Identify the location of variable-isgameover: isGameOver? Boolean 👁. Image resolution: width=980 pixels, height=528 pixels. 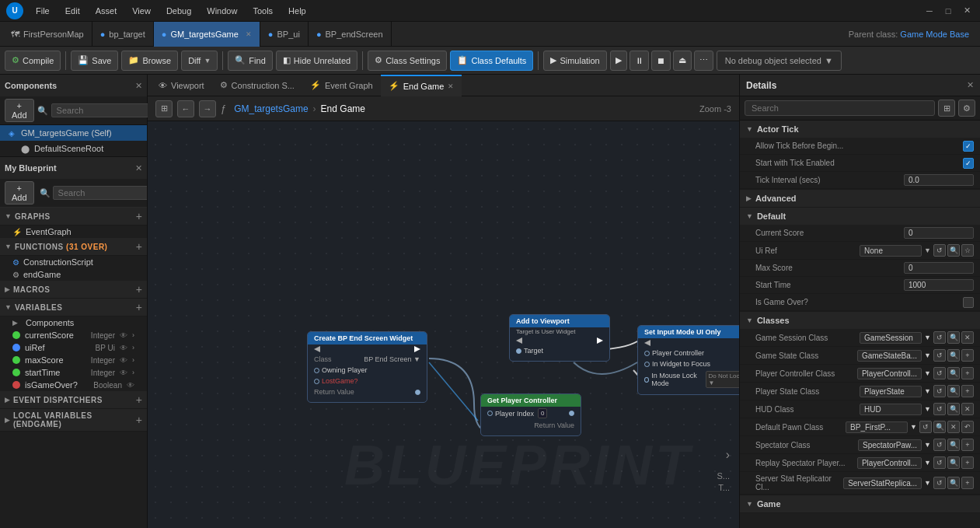
(73, 385).